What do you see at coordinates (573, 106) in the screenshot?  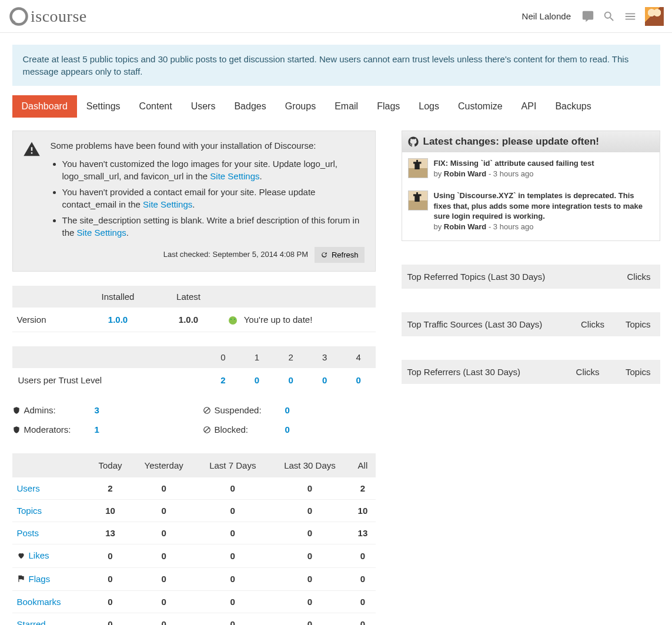 I see `nav-backups: Backups` at bounding box center [573, 106].